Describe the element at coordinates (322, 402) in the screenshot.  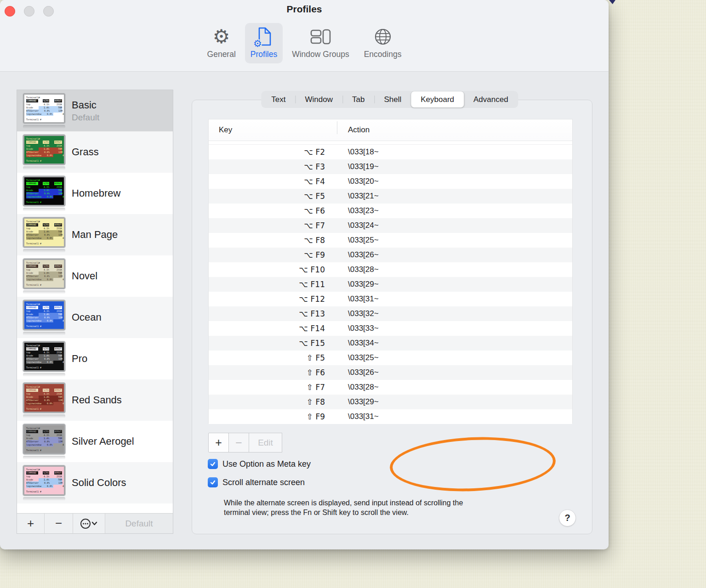
I see `key-cell: ⇧ F8` at that location.